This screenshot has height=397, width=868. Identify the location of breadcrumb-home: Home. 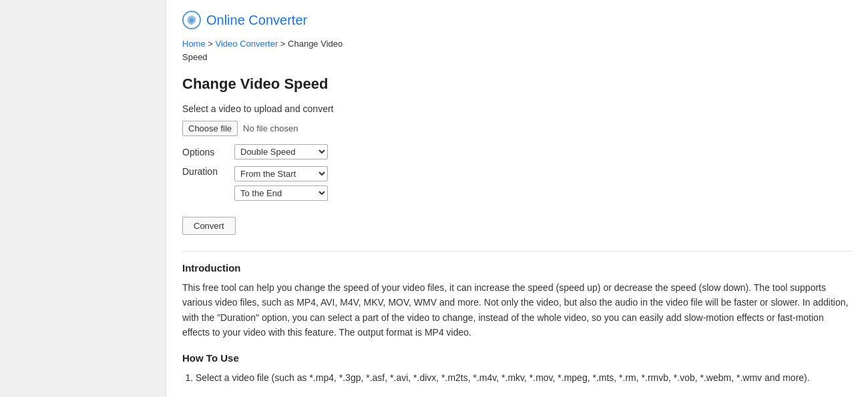
(194, 44).